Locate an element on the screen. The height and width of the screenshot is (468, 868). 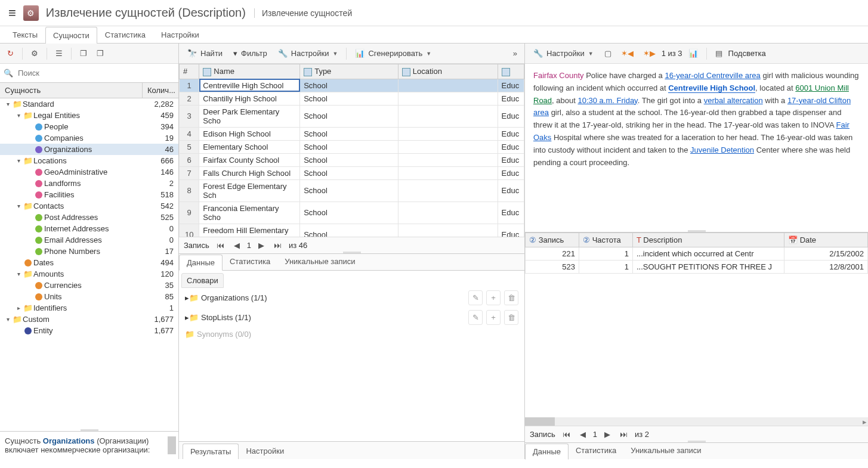
bottom-tab-Результаты: Результаты is located at coordinates (211, 451).